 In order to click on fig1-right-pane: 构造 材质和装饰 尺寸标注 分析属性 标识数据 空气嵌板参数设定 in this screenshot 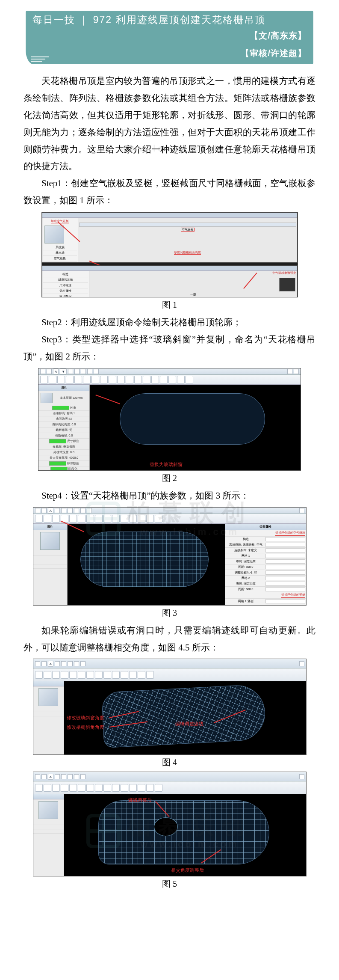, I will do `click(170, 282)`.